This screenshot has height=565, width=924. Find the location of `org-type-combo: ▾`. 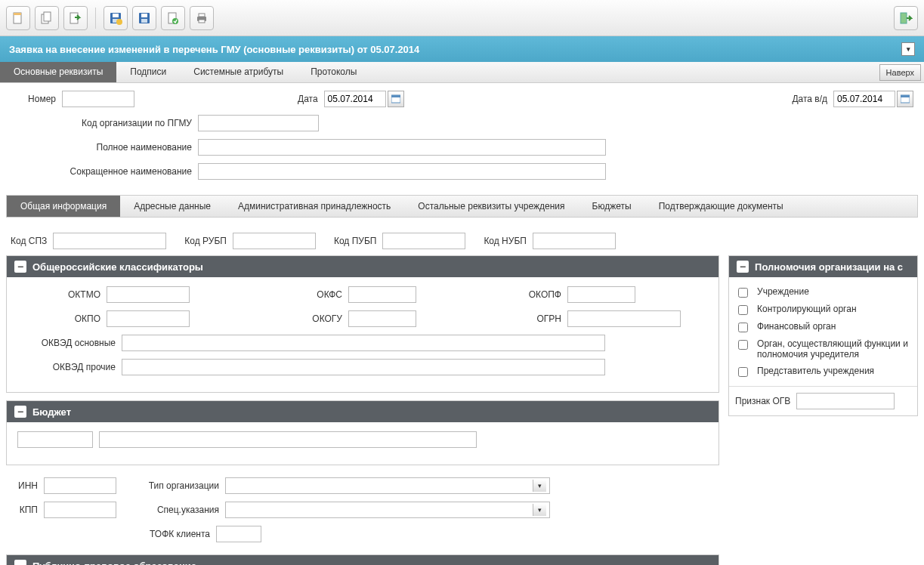

org-type-combo: ▾ is located at coordinates (388, 486).